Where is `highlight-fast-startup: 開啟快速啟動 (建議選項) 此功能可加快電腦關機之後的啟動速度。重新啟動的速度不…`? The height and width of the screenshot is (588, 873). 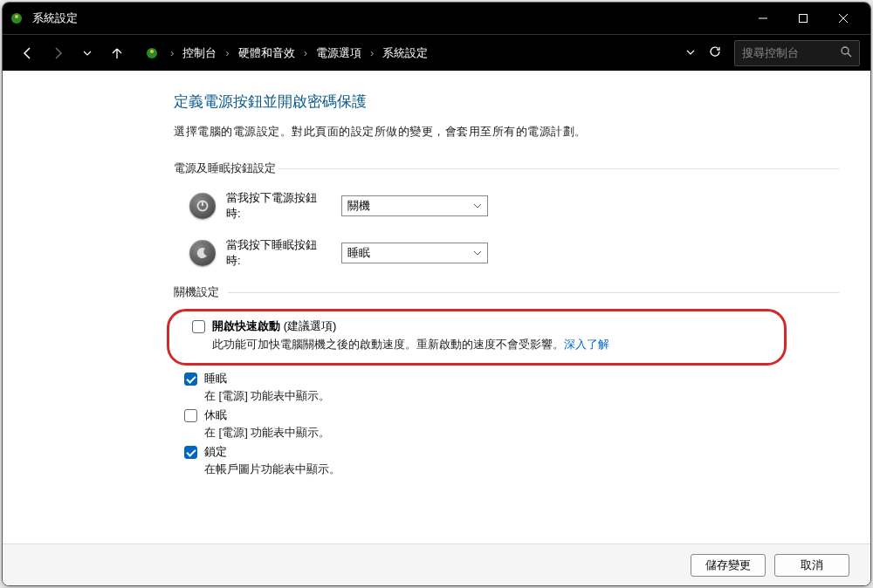 highlight-fast-startup: 開啟快速啟動 (建議選項) 此功能可加快電腦關機之後的啟動速度。重新啟動的速度不… is located at coordinates (477, 337).